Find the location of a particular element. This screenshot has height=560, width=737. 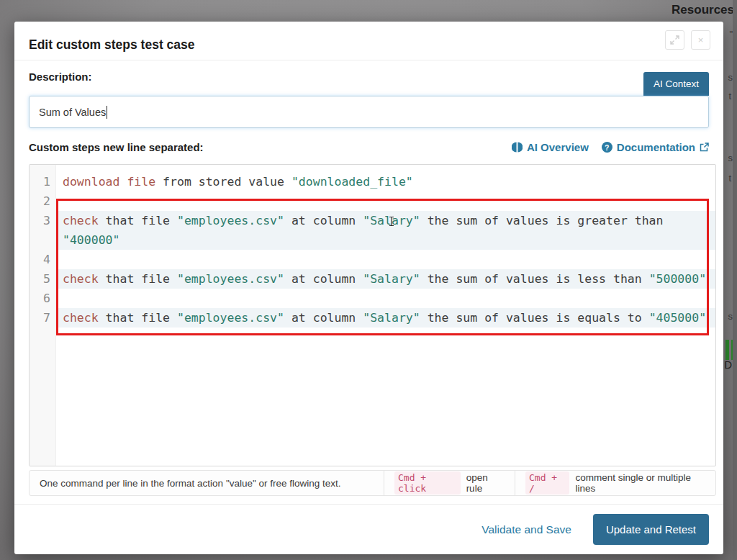

line-number is located at coordinates (43, 240).